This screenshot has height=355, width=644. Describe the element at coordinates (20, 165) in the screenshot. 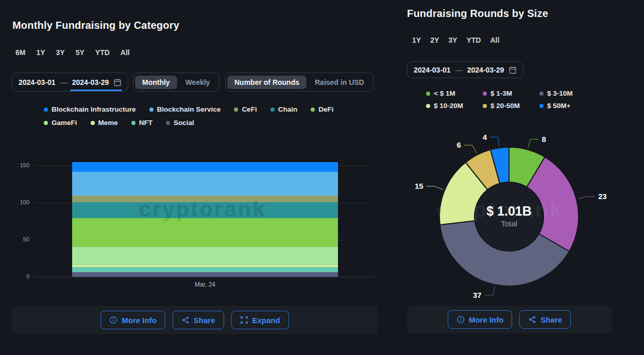

I see `y-axis-tick: 150` at that location.